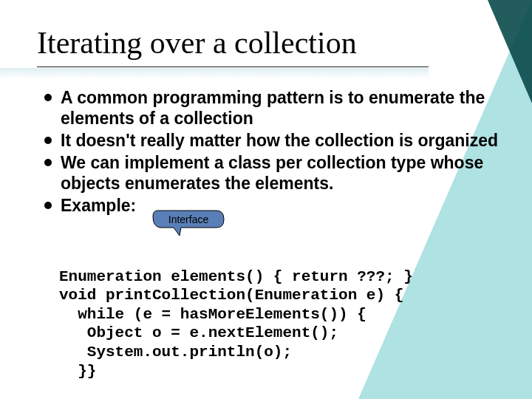 This screenshot has width=532, height=399. I want to click on code-line: System.out.println(o);, so click(176, 352).